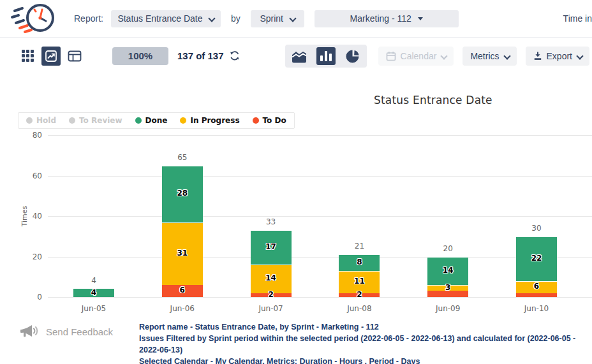 This screenshot has height=364, width=592. I want to click on legend-item-to-do: To Do, so click(269, 120).